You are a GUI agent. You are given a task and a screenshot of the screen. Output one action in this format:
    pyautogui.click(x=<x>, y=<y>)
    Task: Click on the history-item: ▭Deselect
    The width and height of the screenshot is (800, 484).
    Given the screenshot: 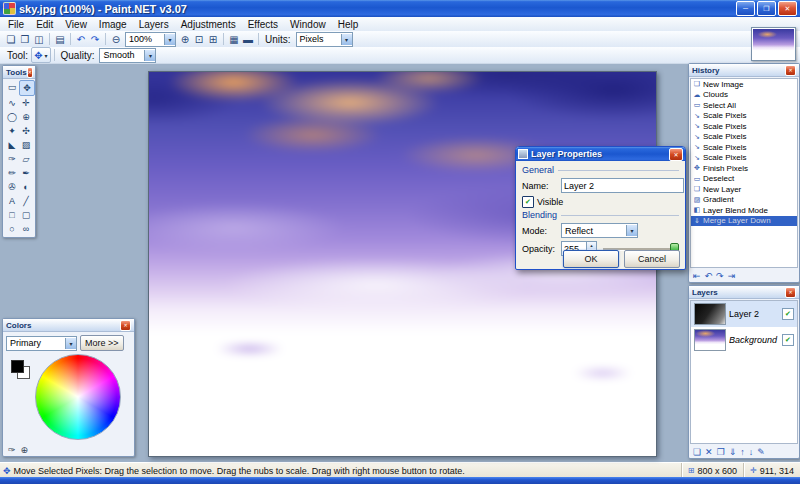 What is the action you would take?
    pyautogui.click(x=744, y=180)
    